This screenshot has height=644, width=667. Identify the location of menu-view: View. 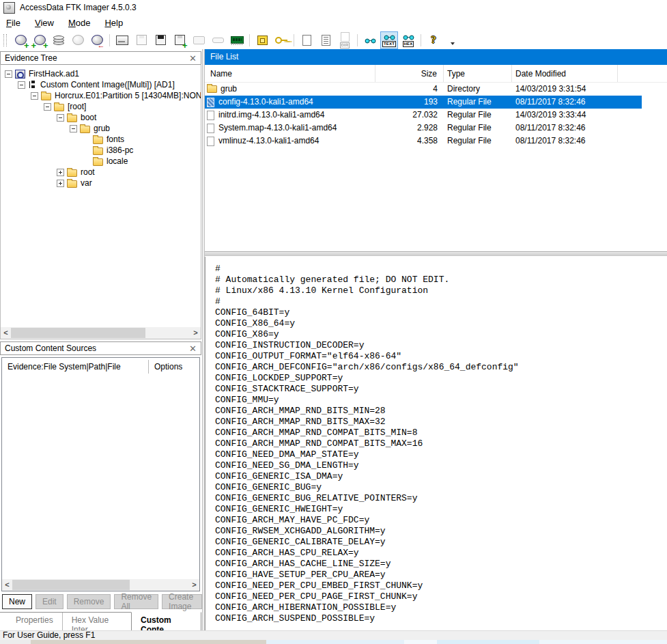
(44, 23).